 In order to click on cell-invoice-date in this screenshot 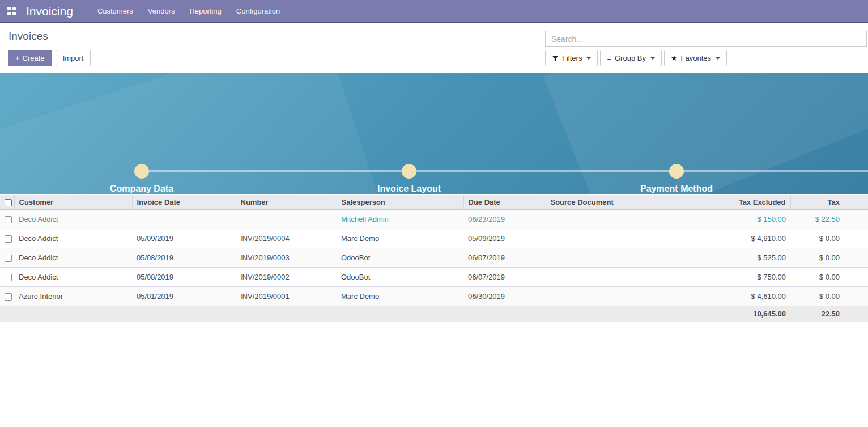, I will do `click(184, 219)`.